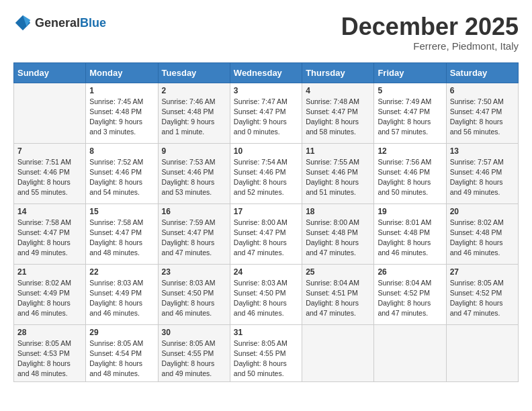 The image size is (532, 411). I want to click on day-info: Sunrise: 7:52 AMSunset: 4:46 PMDaylight:…, so click(122, 177).